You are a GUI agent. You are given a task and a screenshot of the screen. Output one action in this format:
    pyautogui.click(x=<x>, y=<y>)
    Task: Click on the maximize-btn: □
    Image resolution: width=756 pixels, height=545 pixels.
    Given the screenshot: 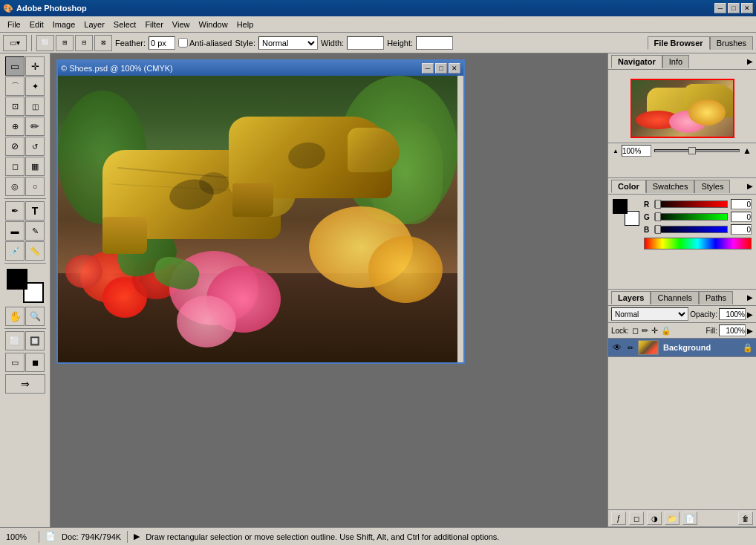 What is the action you would take?
    pyautogui.click(x=734, y=8)
    